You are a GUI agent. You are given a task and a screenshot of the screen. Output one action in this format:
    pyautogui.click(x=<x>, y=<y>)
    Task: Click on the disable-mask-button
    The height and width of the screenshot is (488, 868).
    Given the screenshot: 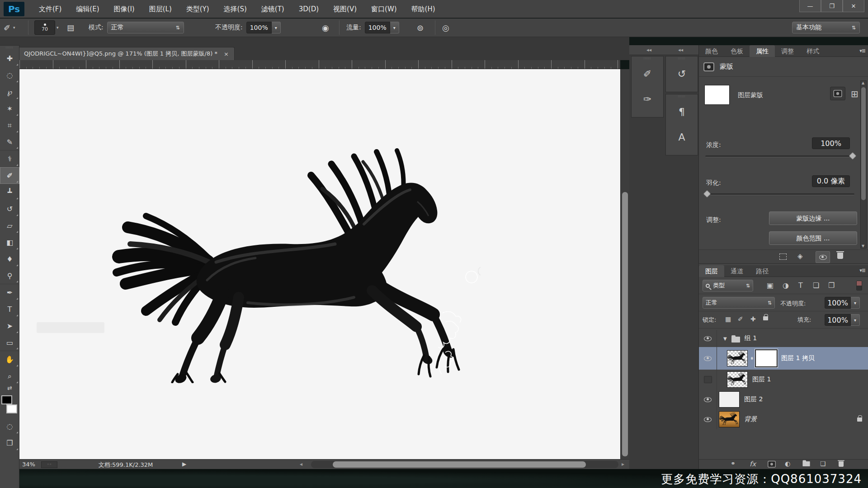 What is the action you would take?
    pyautogui.click(x=823, y=257)
    